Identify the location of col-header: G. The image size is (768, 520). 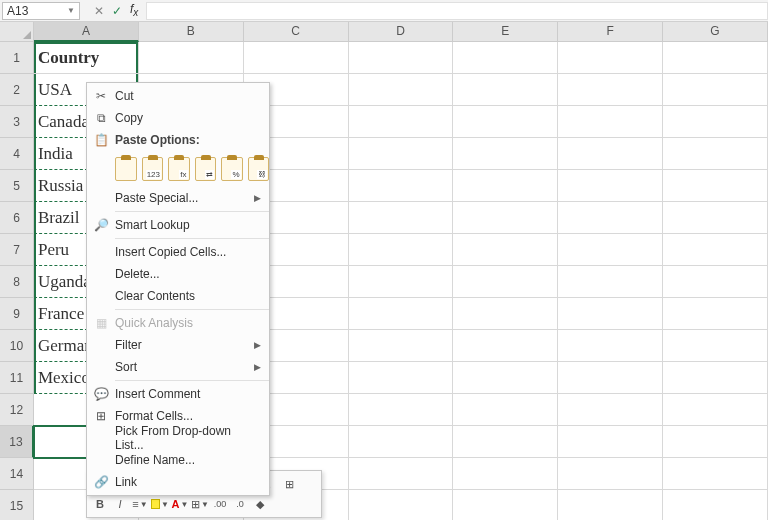
(716, 32).